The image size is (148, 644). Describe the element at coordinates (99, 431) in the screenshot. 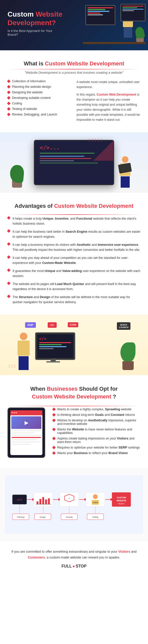

I see `when-bullet-text-4: Wants the Website to have never-before f…` at that location.